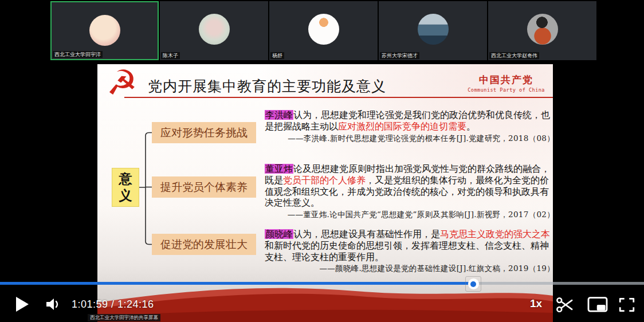 Image resolution: width=644 pixels, height=322 pixels. I want to click on branch-connector, so click(146, 190).